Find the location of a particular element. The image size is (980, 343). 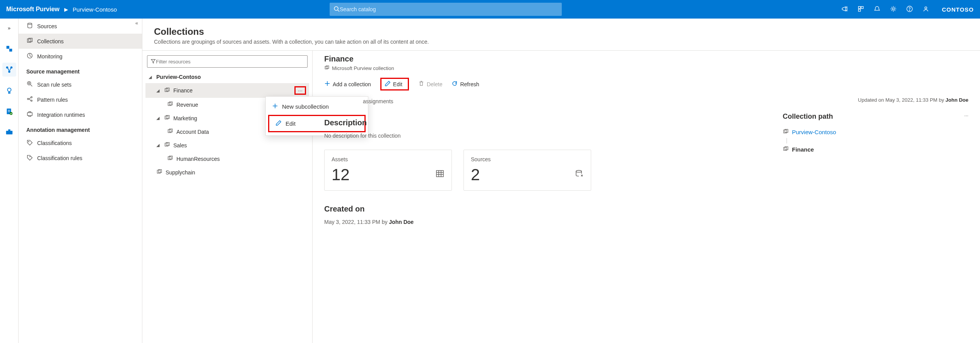

menu-label: Edit is located at coordinates (291, 124).